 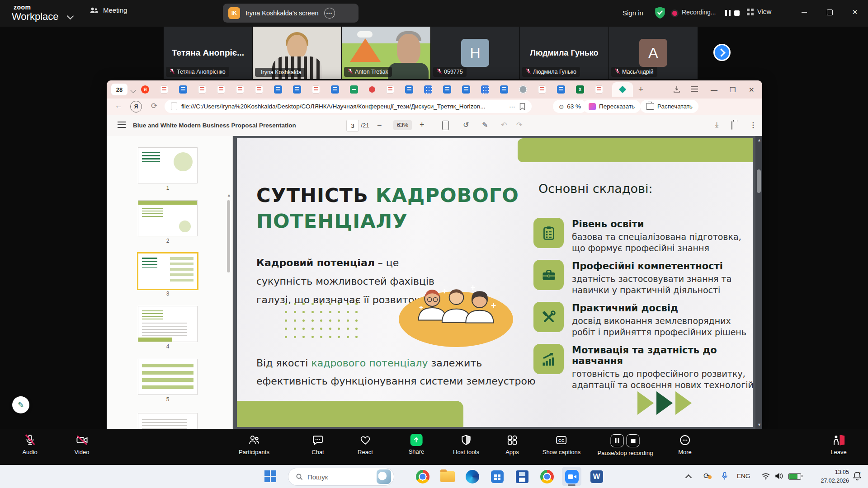 I want to click on dot-red-tab-favicon, so click(x=372, y=89).